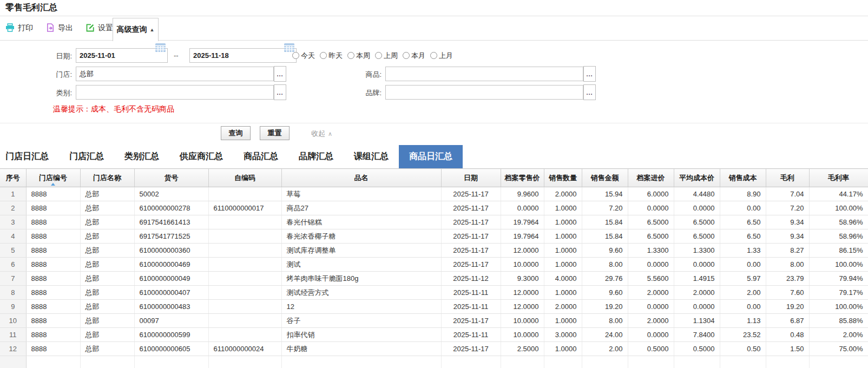 This screenshot has height=368, width=868. I want to click on column-header-label: 自编码, so click(245, 178).